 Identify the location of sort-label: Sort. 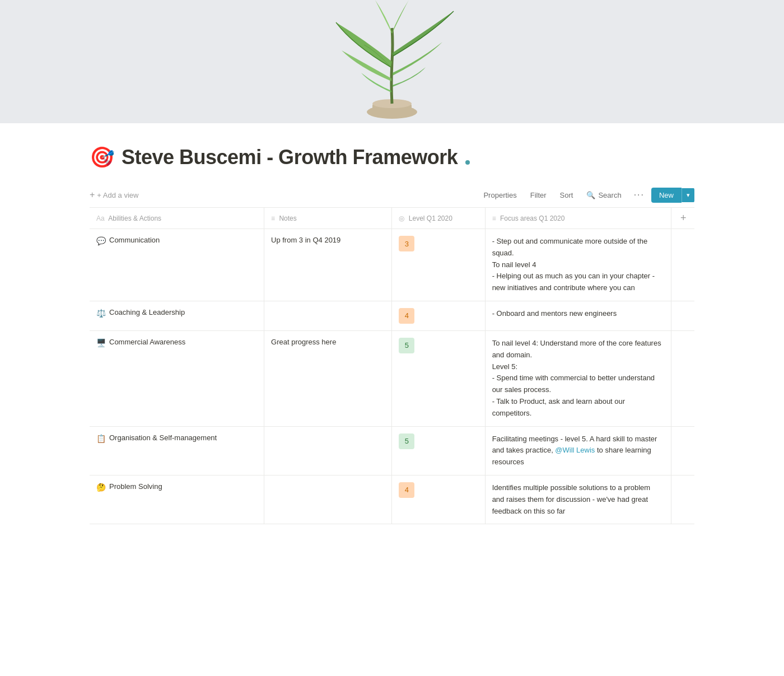
(567, 195).